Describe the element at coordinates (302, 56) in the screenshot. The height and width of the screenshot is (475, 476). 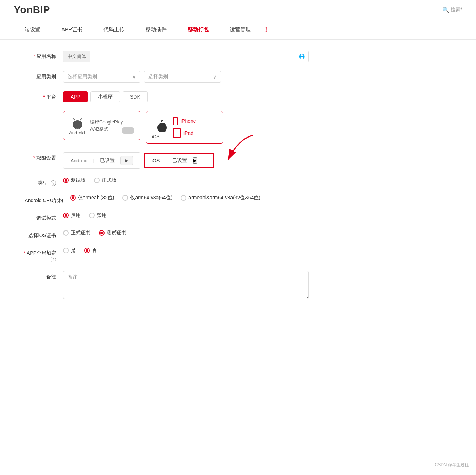
I see `globe-icon: 🌐` at that location.